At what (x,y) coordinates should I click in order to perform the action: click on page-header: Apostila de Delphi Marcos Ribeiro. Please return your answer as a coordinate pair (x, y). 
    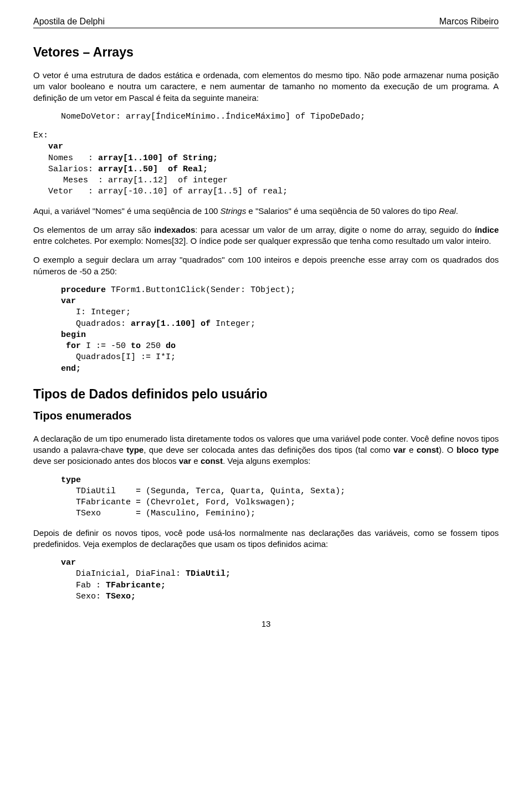
    Looking at the image, I should click on (266, 22).